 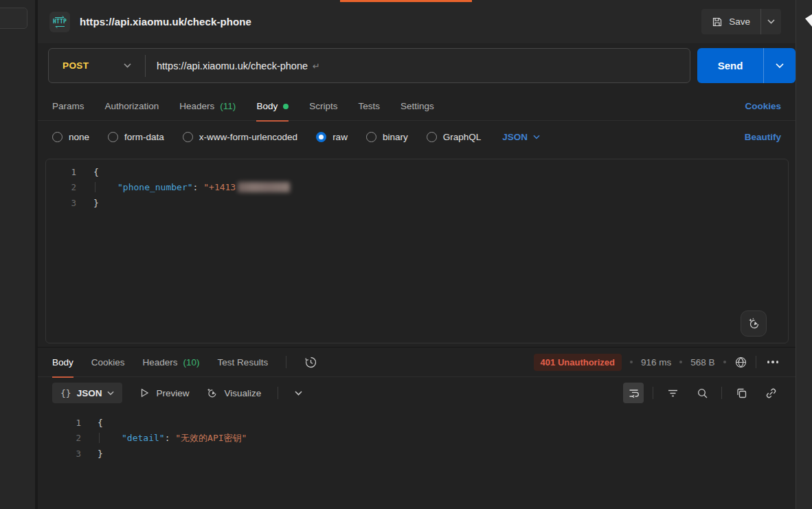 I want to click on visualize-options-chevron, so click(x=298, y=393).